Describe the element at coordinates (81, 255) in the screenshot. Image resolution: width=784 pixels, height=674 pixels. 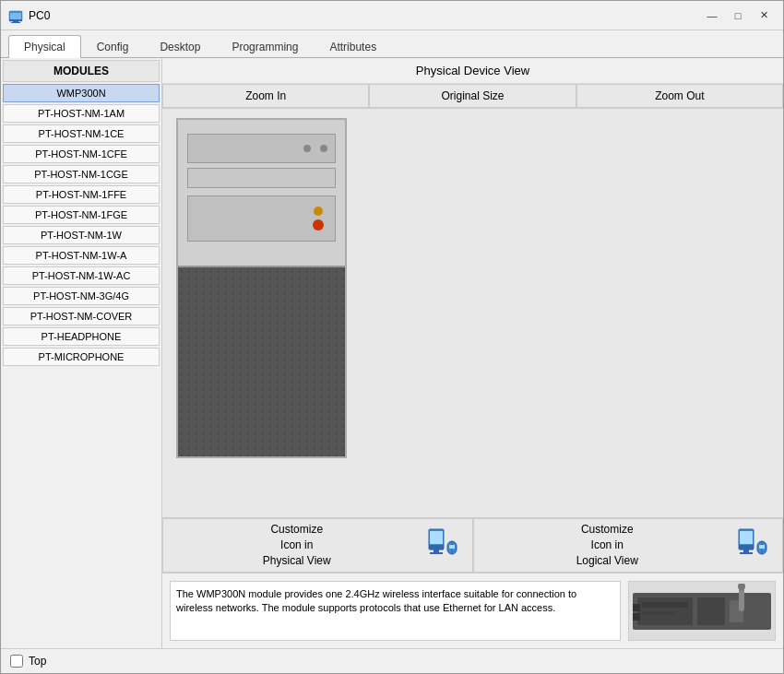
I see `module-item-pt-host-nm-1w-a: PT-HOST-NM-1W-A` at that location.